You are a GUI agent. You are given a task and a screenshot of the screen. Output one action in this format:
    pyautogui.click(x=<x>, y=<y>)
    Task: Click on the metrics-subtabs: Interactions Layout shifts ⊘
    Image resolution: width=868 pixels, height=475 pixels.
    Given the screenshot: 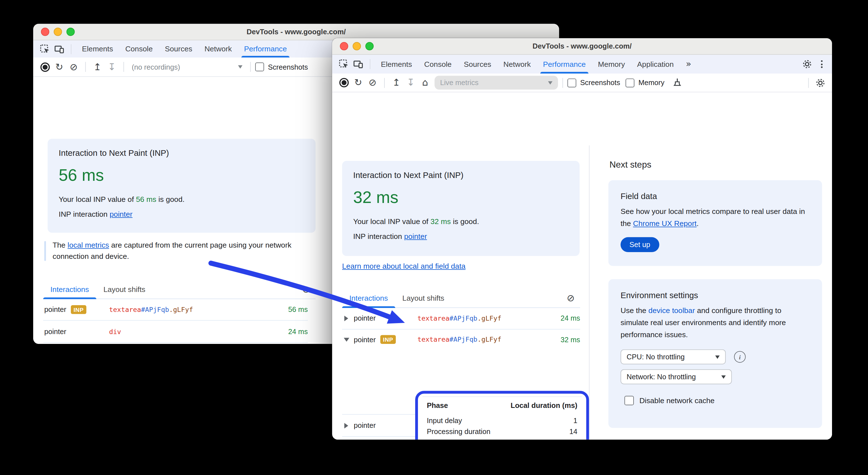 What is the action you would take?
    pyautogui.click(x=461, y=298)
    